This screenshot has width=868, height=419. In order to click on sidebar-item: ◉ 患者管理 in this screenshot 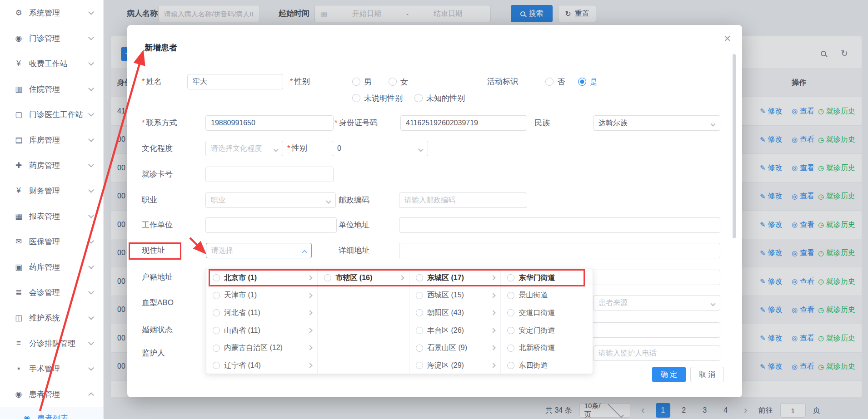, I will do `click(52, 394)`.